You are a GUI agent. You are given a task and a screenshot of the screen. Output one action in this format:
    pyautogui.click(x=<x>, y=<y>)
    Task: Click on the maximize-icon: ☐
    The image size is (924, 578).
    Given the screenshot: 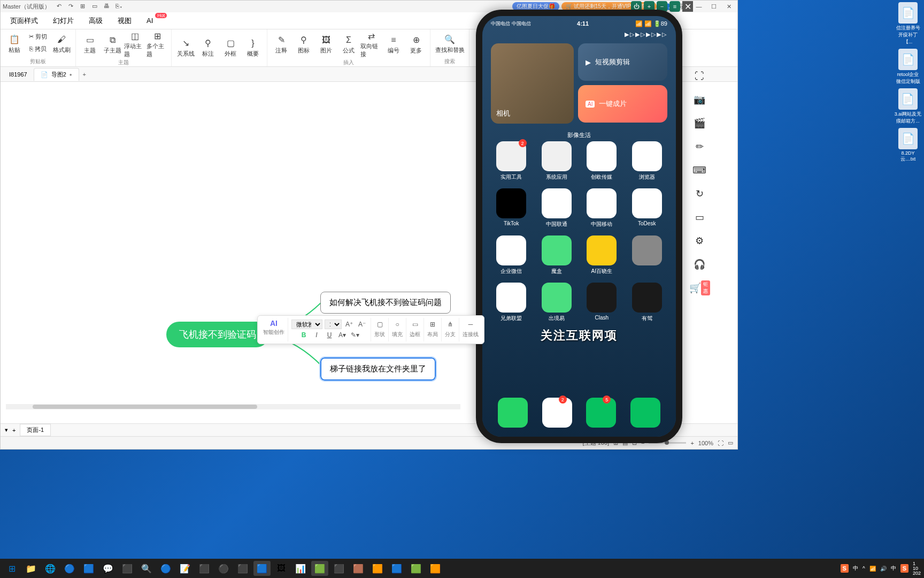 What is the action you would take?
    pyautogui.click(x=714, y=6)
    